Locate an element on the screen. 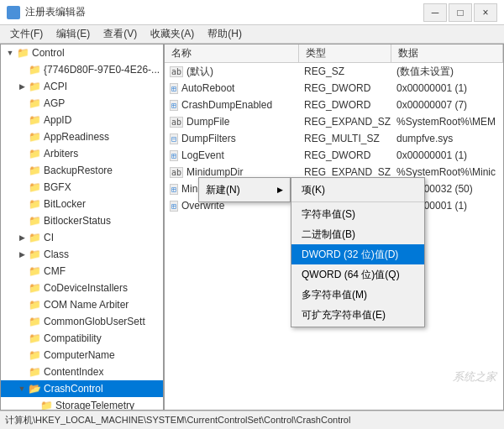 This screenshot has height=429, width=504. tree-item-storagetelemetry: ▶ 📁 StorageTelemetry is located at coordinates (82, 403).